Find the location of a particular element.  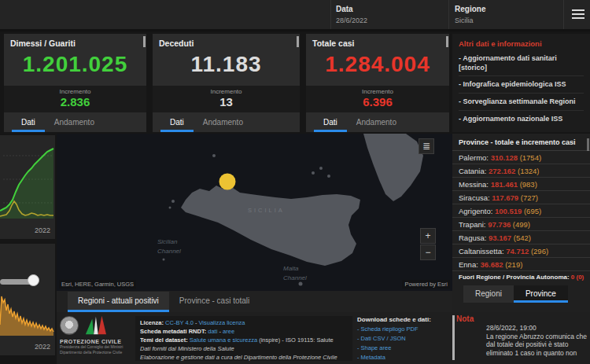

province-total: 117.679 is located at coordinates (505, 198).